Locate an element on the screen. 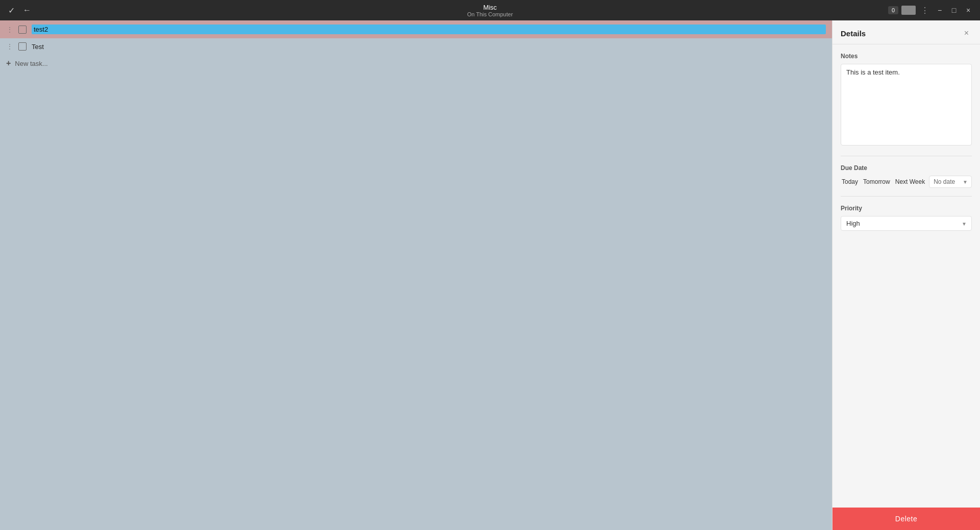 The height and width of the screenshot is (530, 980). plus-icon: + is located at coordinates (8, 63).